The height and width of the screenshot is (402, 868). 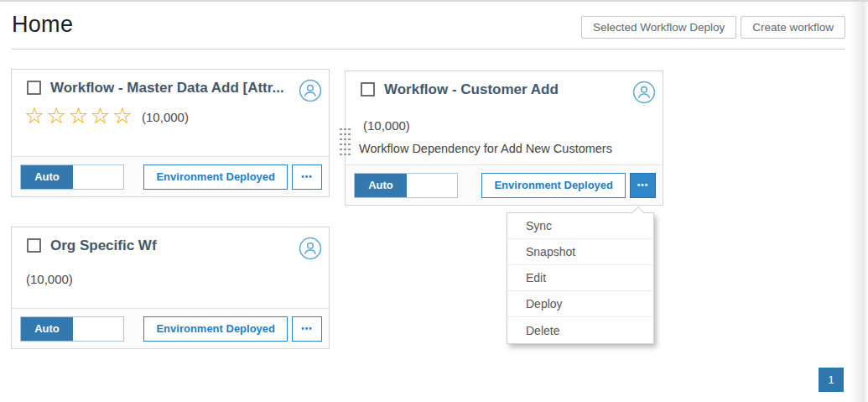 What do you see at coordinates (170, 116) in the screenshot?
I see `rating-row: ☆☆☆☆☆ (10,000)` at bounding box center [170, 116].